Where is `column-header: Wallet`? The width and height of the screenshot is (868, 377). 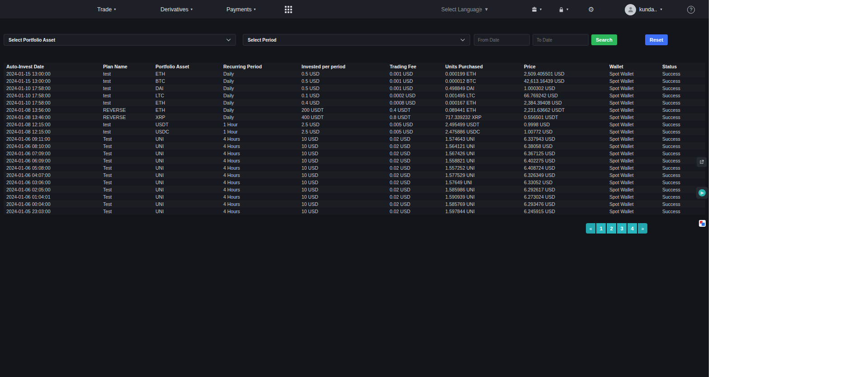
column-header: Wallet is located at coordinates (633, 67).